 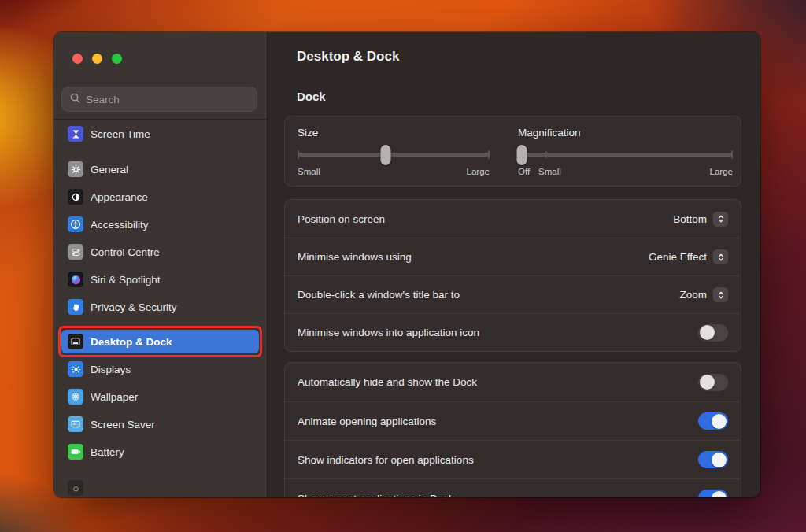 What do you see at coordinates (513, 488) in the screenshot?
I see `setting-row-show-recent-apps: Show recent applications in Dock` at bounding box center [513, 488].